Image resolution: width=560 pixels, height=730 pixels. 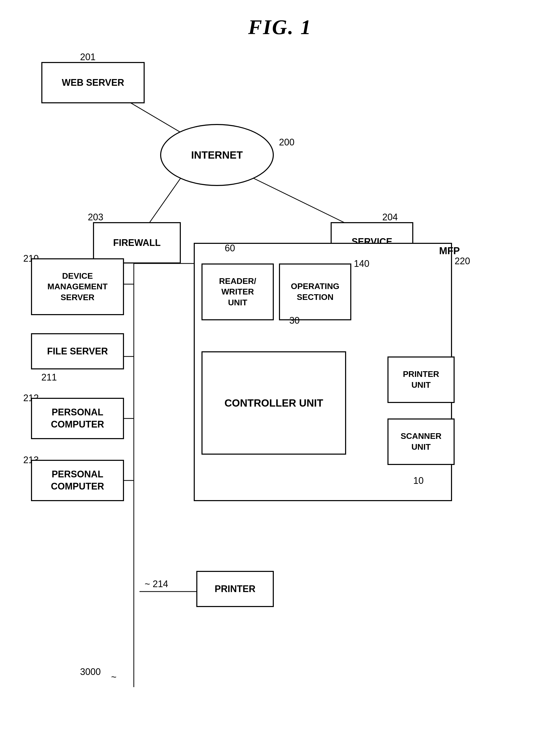 I want to click on scanner-unit-box: SCANNERUNIT, so click(x=421, y=442).